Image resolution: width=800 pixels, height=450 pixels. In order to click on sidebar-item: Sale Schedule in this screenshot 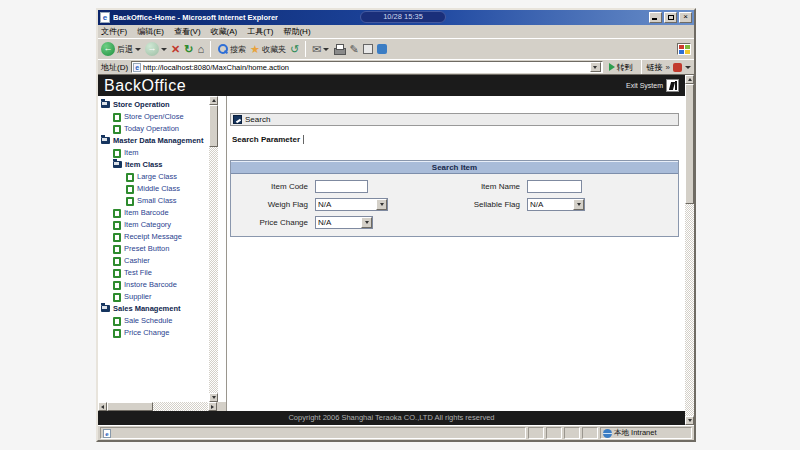, I will do `click(154, 321)`.